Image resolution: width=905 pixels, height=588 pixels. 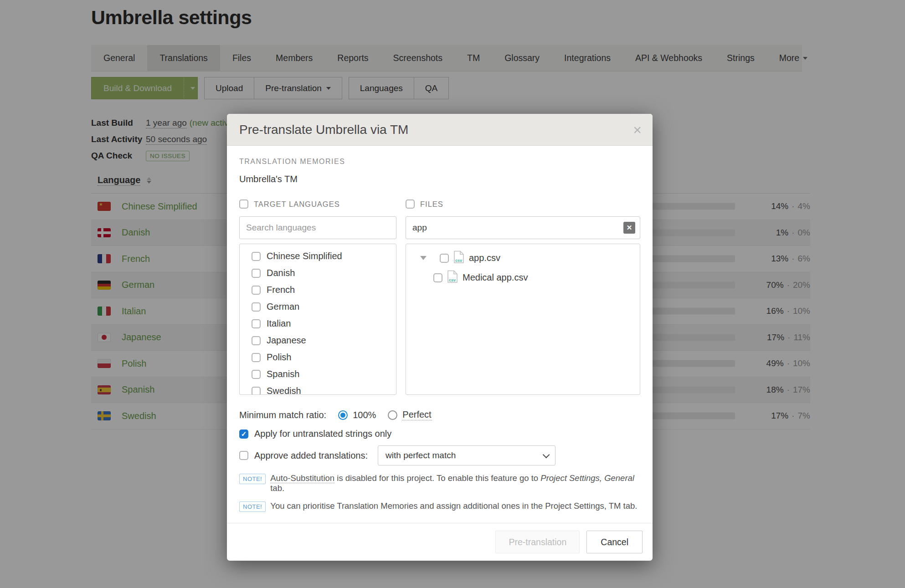 I want to click on note-text: Auto-Substitution is disabled for this p…, so click(x=455, y=483).